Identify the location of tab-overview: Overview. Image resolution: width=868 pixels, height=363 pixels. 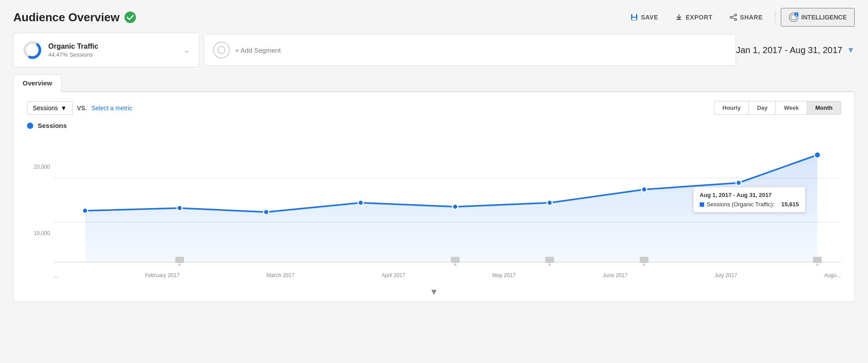
(37, 83).